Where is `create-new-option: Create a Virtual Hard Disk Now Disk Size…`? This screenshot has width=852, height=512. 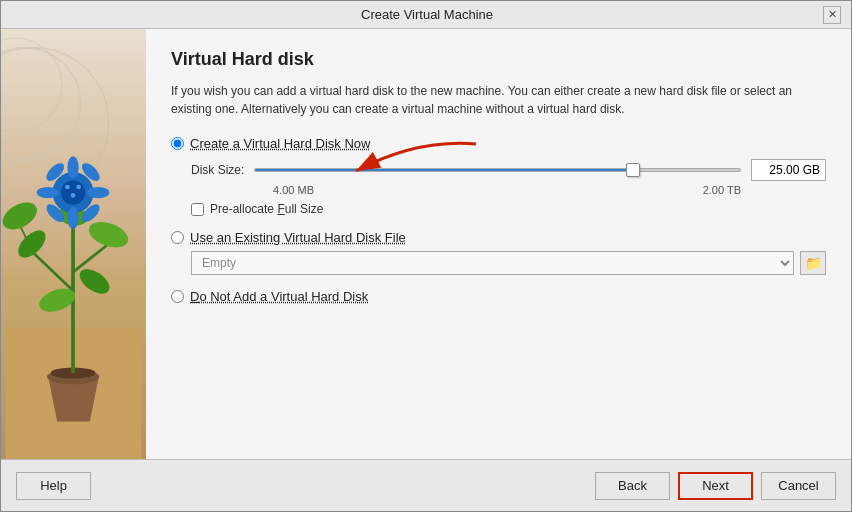
create-new-option: Create a Virtual Hard Disk Now Disk Size… is located at coordinates (498, 176).